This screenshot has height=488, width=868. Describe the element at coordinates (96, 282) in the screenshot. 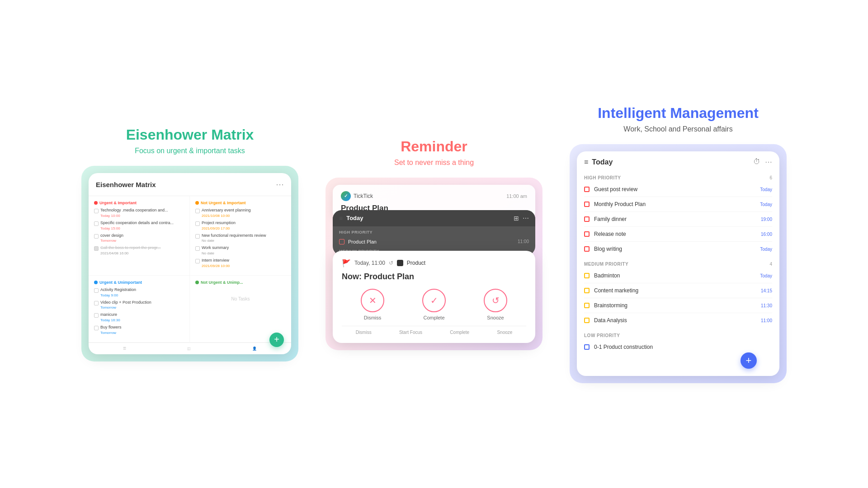

I see `em-q3-dot` at that location.